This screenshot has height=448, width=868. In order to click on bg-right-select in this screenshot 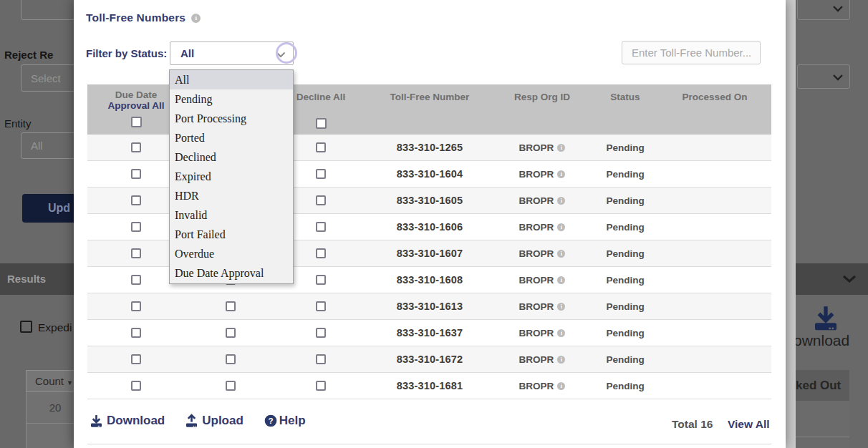, I will do `click(824, 77)`.